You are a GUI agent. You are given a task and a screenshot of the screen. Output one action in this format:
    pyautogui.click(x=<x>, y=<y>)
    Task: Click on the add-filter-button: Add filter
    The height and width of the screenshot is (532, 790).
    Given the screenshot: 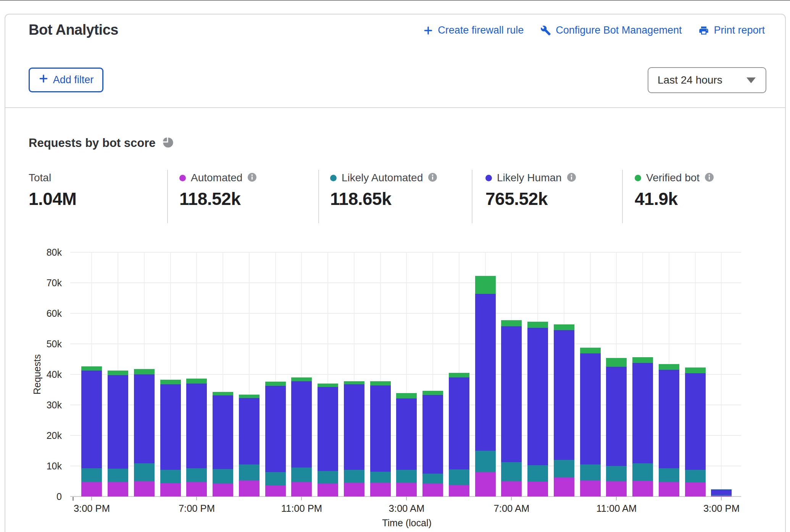 What is the action you would take?
    pyautogui.click(x=66, y=80)
    